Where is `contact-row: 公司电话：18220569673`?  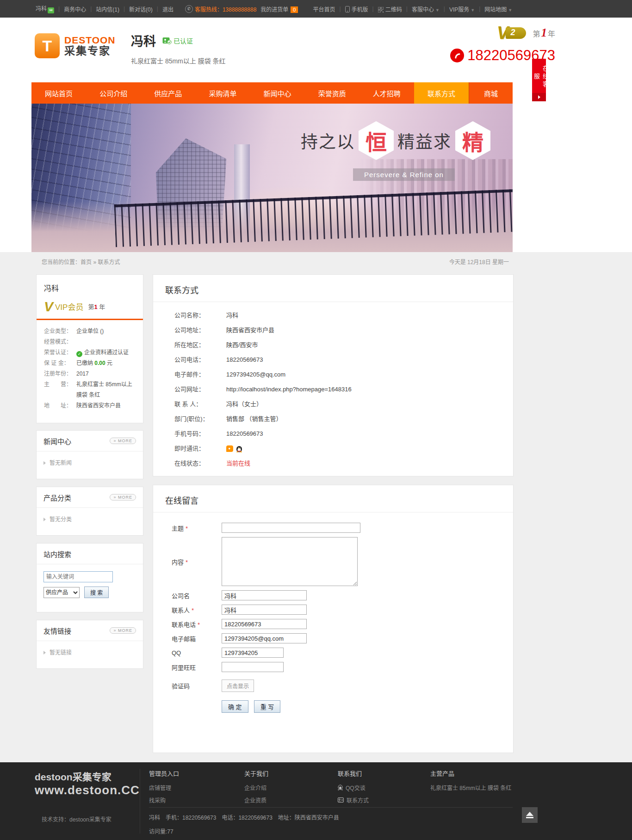
contact-row: 公司电话：18220569673 is located at coordinates (338, 360).